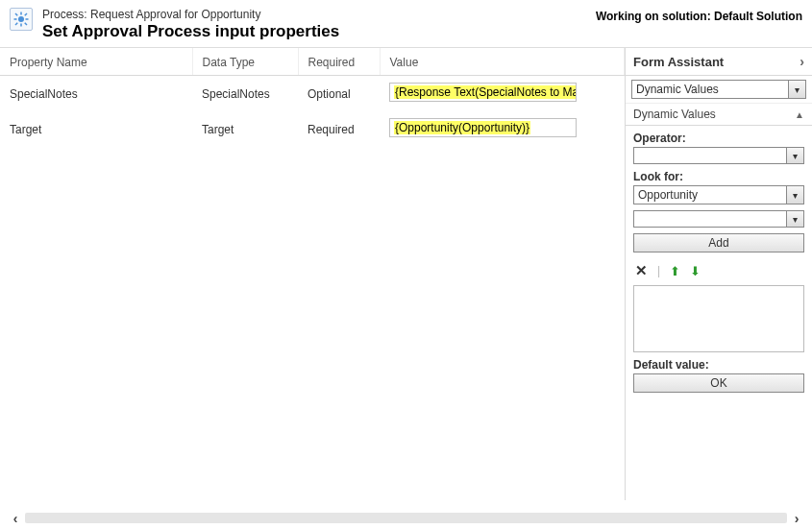 The height and width of the screenshot is (529, 812). I want to click on page-header: Process: Request Approval for Opportunit…, so click(406, 23).